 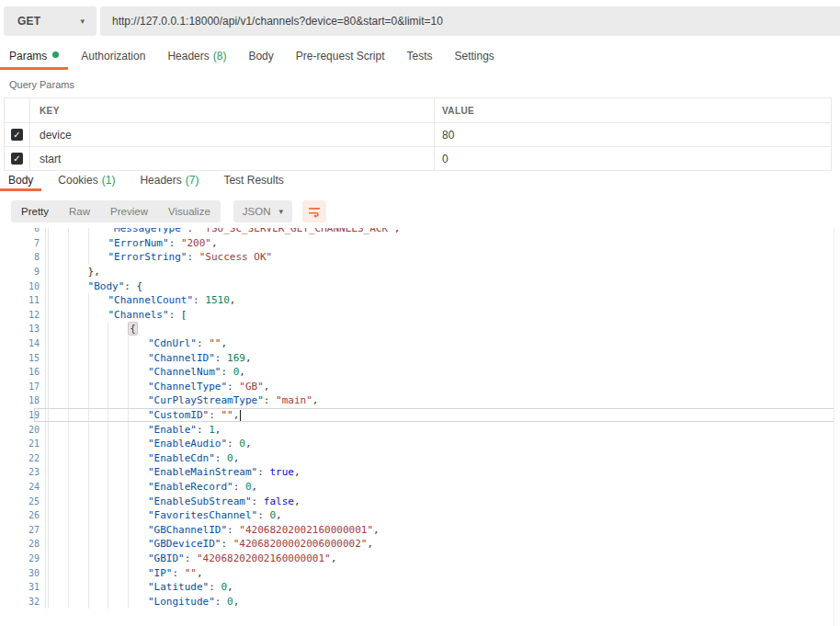 I want to click on url-input: http://127.0.0.1:18000/api/v1/channels?d…, so click(x=471, y=21).